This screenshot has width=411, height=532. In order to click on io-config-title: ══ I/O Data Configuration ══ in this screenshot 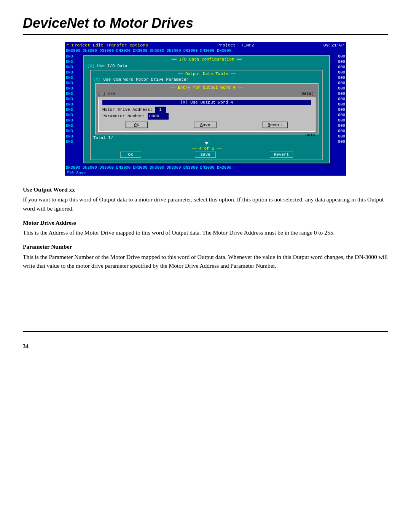, I will do `click(207, 59)`.